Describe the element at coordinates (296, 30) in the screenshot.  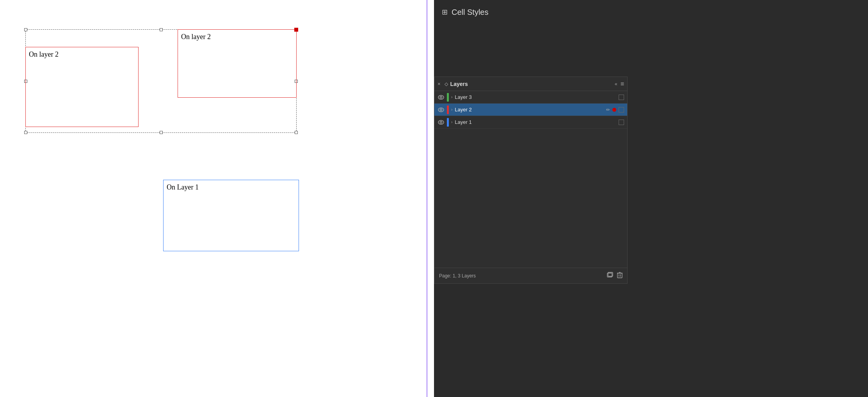
I see `red-overflow-handle` at that location.